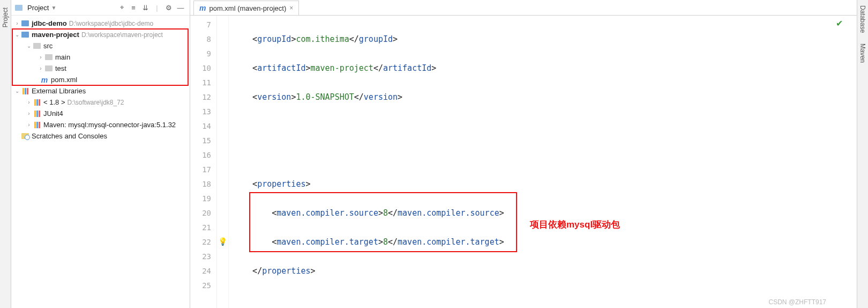 This screenshot has height=308, width=868. What do you see at coordinates (54, 8) in the screenshot?
I see `chevron-down-icon: ▼` at bounding box center [54, 8].